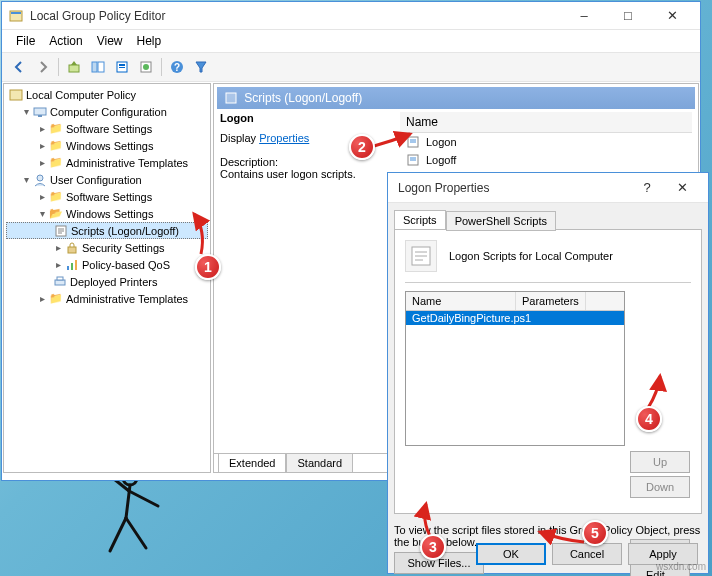  What do you see at coordinates (60, 282) in the screenshot?
I see `printer-icon` at bounding box center [60, 282].